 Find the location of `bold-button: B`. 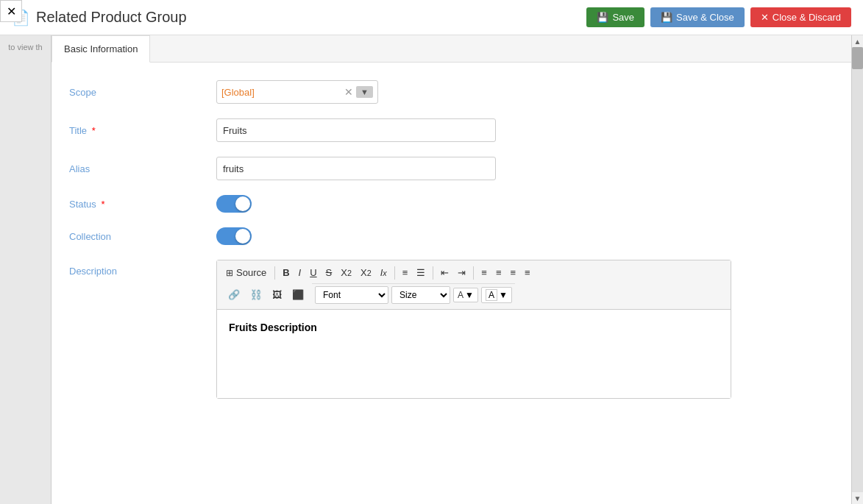

bold-button: B is located at coordinates (285, 272).